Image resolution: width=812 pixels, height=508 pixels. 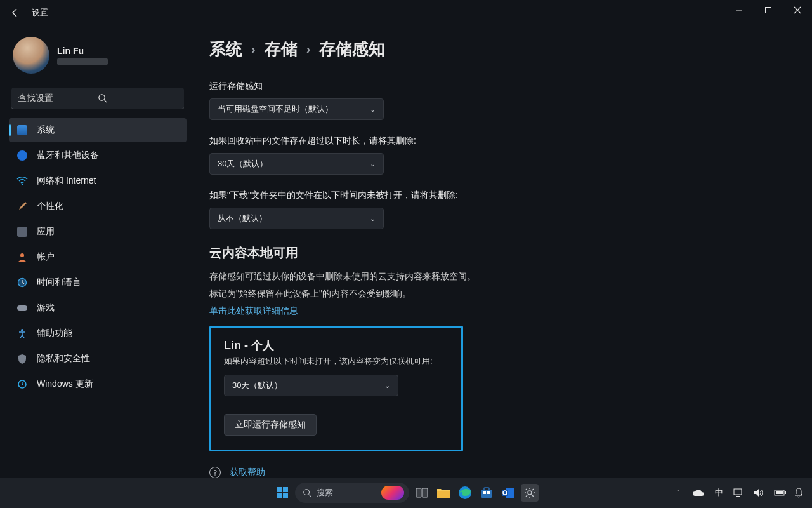 What do you see at coordinates (282, 493) in the screenshot?
I see `start-button` at bounding box center [282, 493].